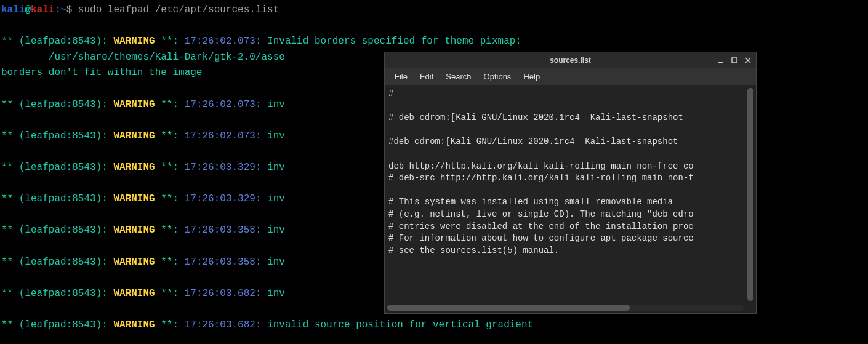 The width and height of the screenshot is (868, 344). I want to click on menu-edit: Edit, so click(427, 76).